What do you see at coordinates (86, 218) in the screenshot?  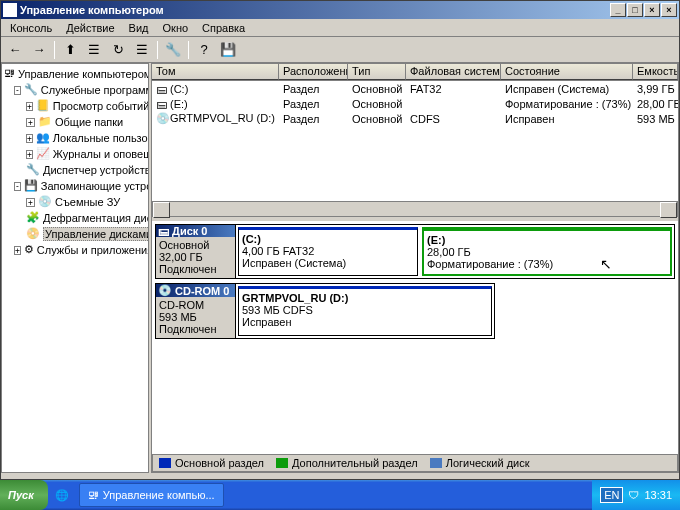 I see `tree-defrag: 🧩Дефрагментация диска` at bounding box center [86, 218].